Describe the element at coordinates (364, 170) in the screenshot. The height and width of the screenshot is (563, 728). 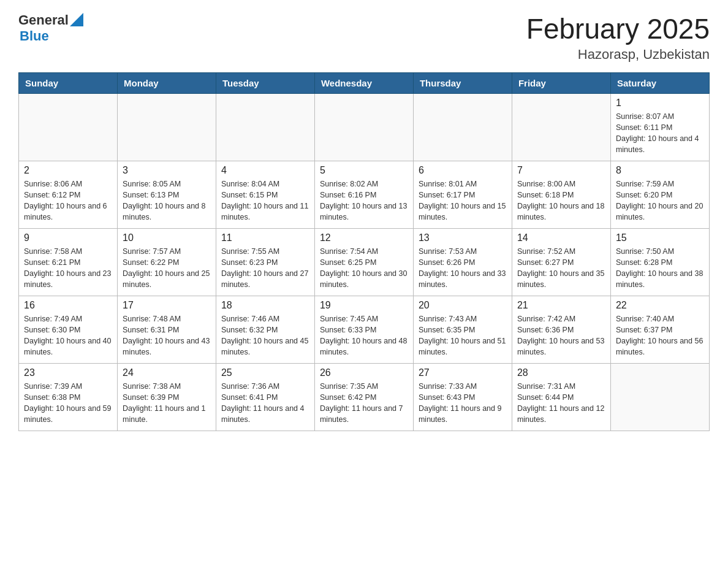
I see `day-number: 5` at that location.